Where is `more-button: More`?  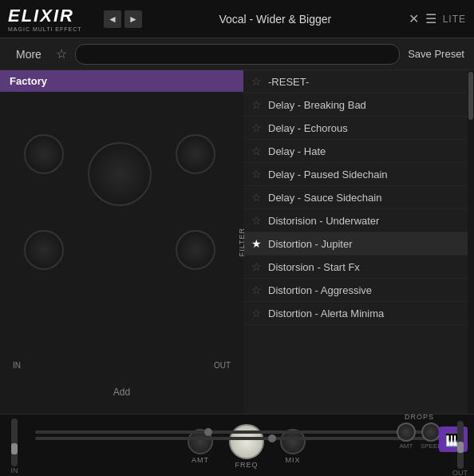
more-button: More is located at coordinates (29, 54).